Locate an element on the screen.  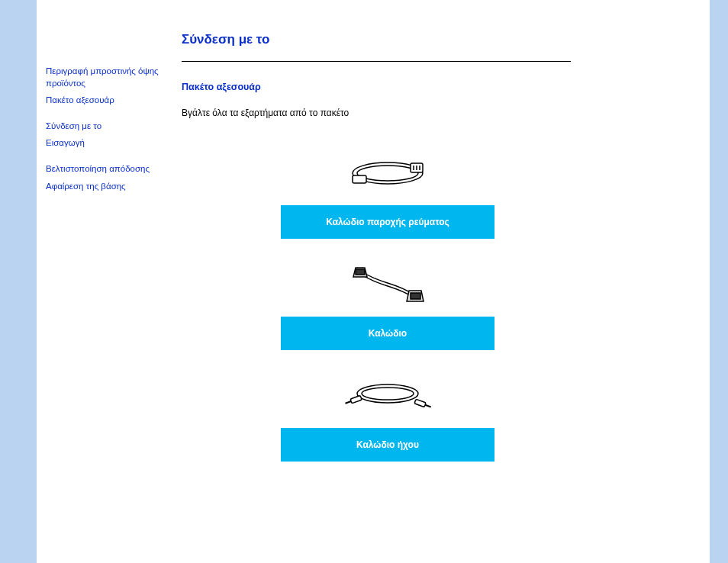
sidebar-link-connection: Σύνδεση με το is located at coordinates (102, 126).